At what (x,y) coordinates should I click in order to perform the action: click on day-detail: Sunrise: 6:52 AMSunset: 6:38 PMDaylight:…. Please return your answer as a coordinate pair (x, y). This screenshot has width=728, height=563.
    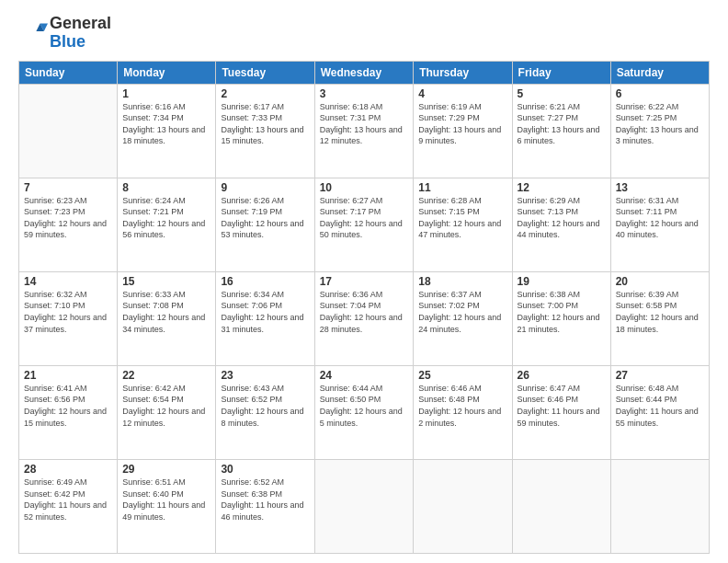
    Looking at the image, I should click on (265, 500).